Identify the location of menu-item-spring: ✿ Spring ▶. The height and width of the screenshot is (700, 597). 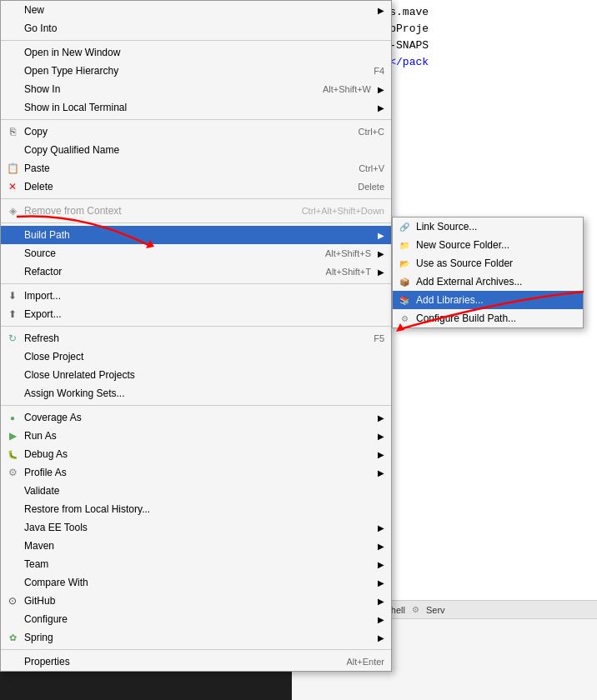
(196, 638).